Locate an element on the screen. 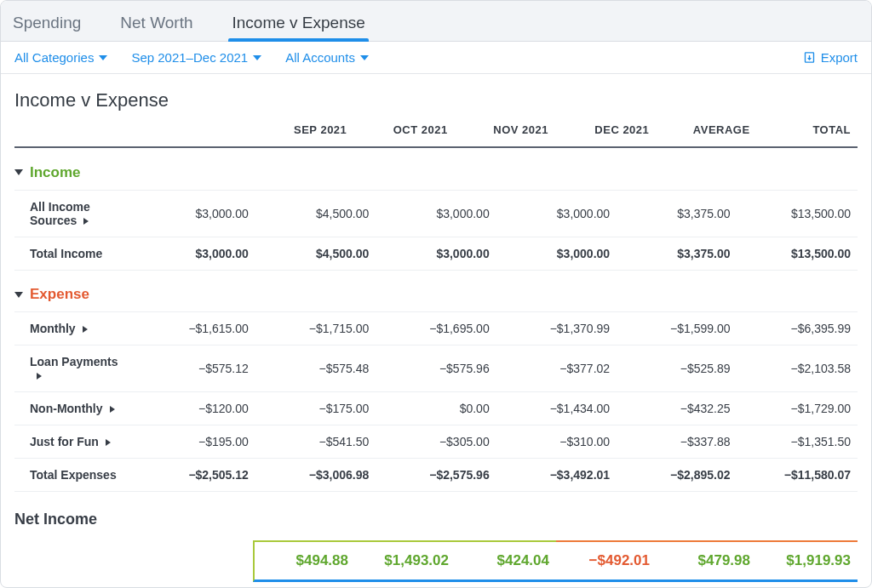  cell: −$1,715.00 is located at coordinates (315, 328).